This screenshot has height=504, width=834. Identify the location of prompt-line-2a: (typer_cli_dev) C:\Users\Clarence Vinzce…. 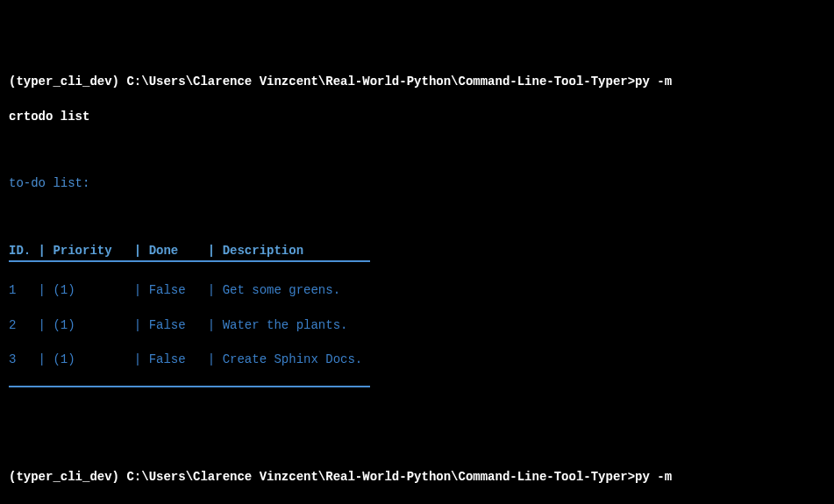
(417, 478).